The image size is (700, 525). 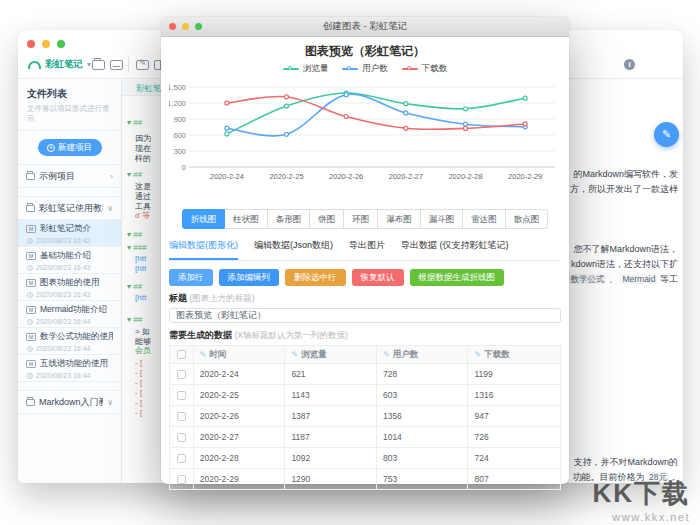 What do you see at coordinates (666, 134) in the screenshot?
I see `edit-fab-button: ✎` at bounding box center [666, 134].